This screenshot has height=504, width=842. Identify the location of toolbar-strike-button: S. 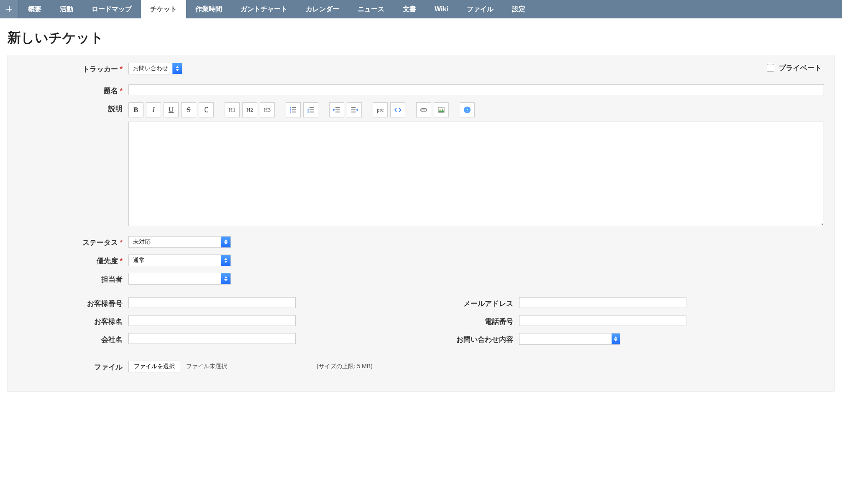
(189, 110).